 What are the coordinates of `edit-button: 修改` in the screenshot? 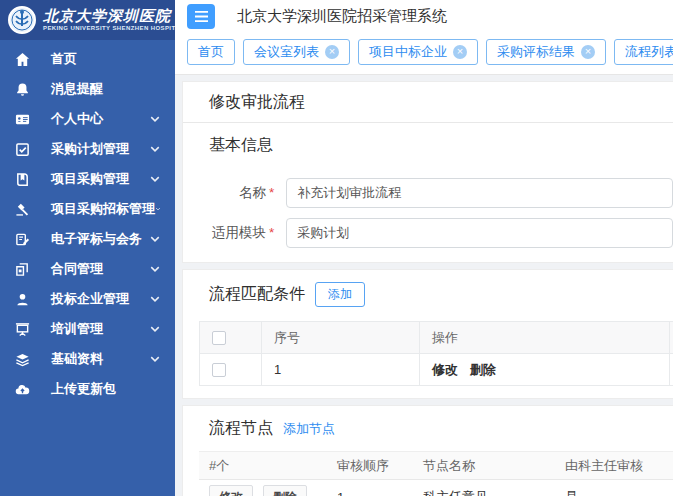 It's located at (231, 490).